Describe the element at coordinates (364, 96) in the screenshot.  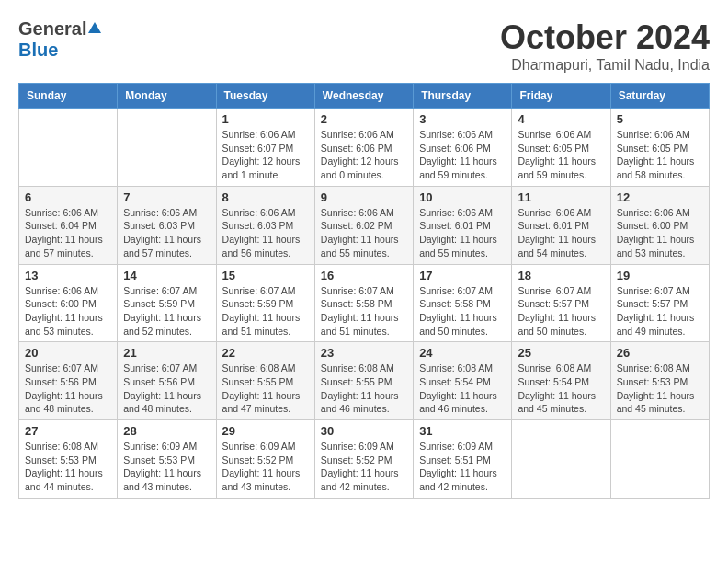
I see `weekday-header-wednesday: Wednesday` at that location.